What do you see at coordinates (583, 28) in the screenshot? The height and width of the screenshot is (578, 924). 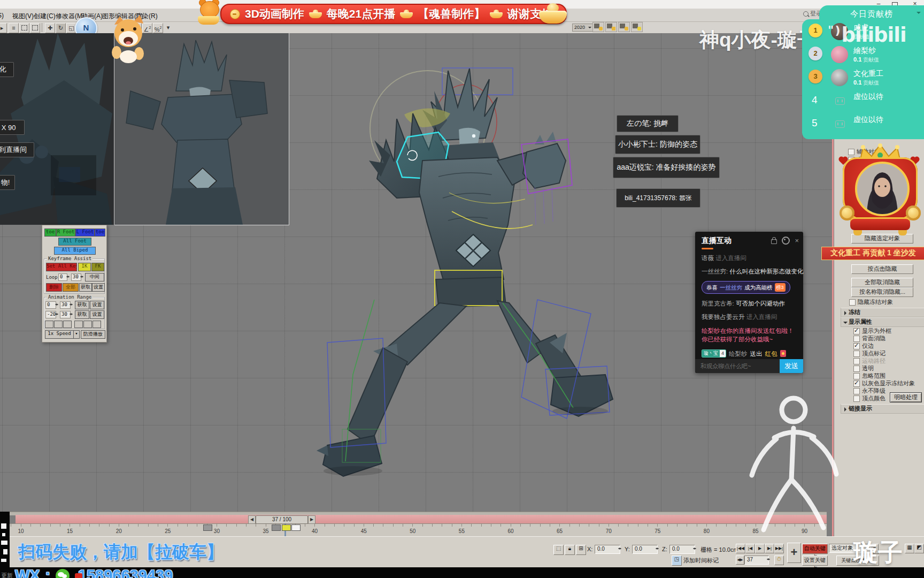 I see `workspace-dropdown: 2020` at bounding box center [583, 28].